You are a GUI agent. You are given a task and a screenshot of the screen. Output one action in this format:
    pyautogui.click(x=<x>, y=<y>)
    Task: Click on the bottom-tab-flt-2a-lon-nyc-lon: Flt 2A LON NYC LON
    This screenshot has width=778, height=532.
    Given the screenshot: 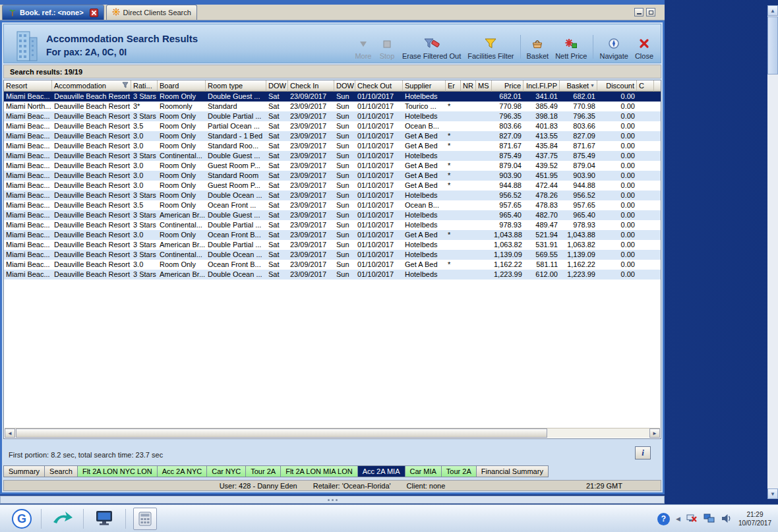 What is the action you would take?
    pyautogui.click(x=117, y=471)
    